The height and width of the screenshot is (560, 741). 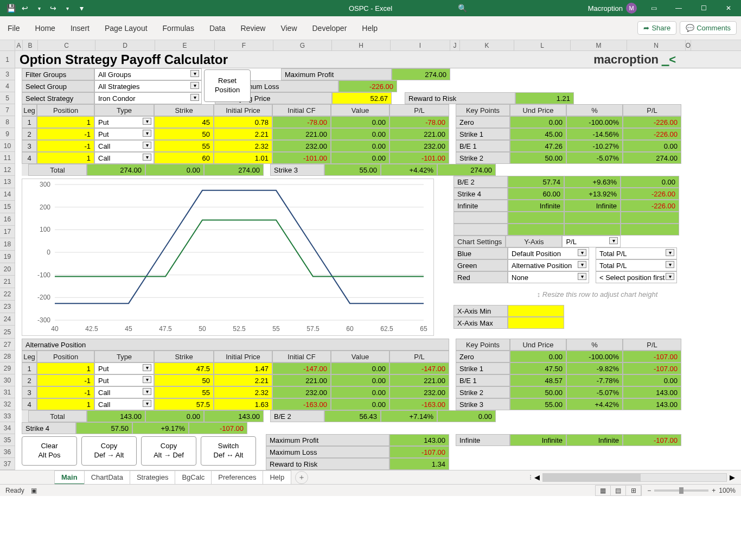 What do you see at coordinates (729, 8) in the screenshot?
I see `close-icon: ✕` at bounding box center [729, 8].